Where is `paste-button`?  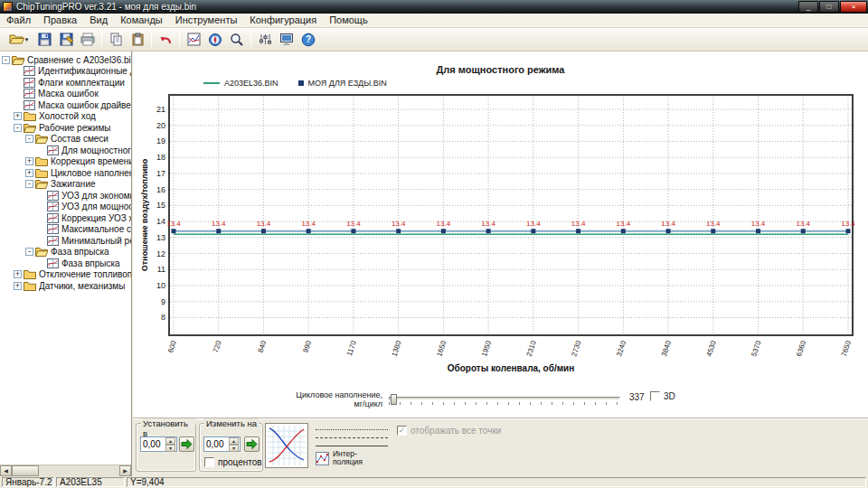
paste-button is located at coordinates (137, 40).